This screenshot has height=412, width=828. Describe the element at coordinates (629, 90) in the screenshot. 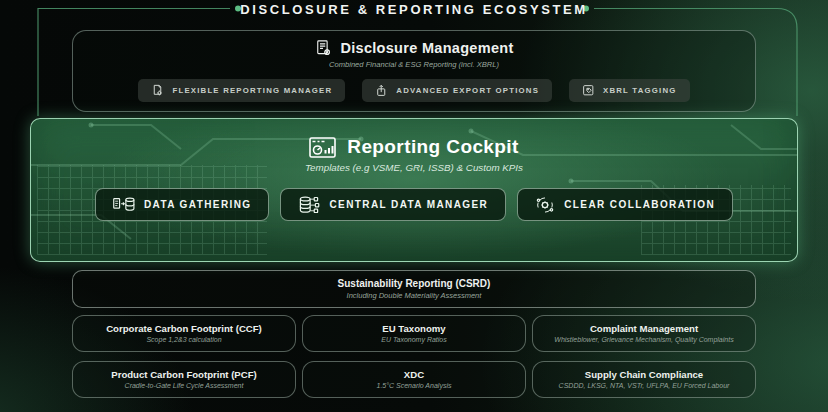

I see `xbrl-tagging-button: XBRL TAGGING` at that location.